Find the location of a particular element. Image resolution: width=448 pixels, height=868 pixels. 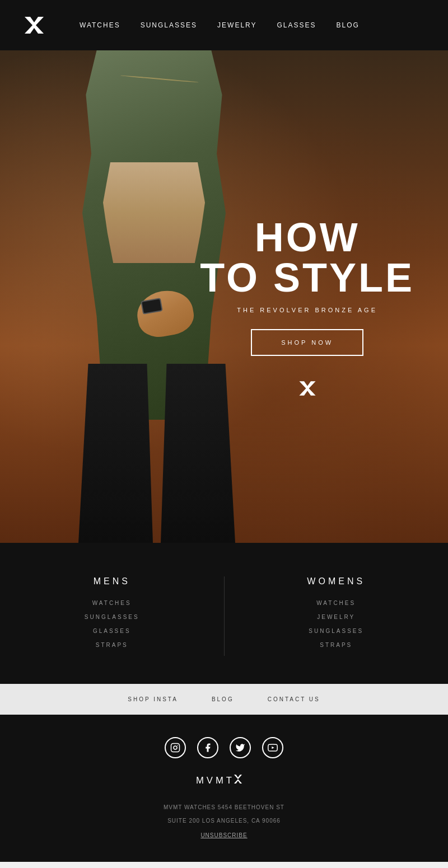

hero-logo-icon is located at coordinates (307, 388).